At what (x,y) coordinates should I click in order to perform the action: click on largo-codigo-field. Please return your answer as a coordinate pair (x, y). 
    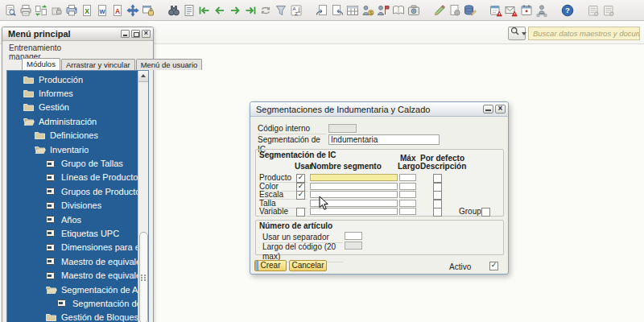
    Looking at the image, I should click on (353, 246).